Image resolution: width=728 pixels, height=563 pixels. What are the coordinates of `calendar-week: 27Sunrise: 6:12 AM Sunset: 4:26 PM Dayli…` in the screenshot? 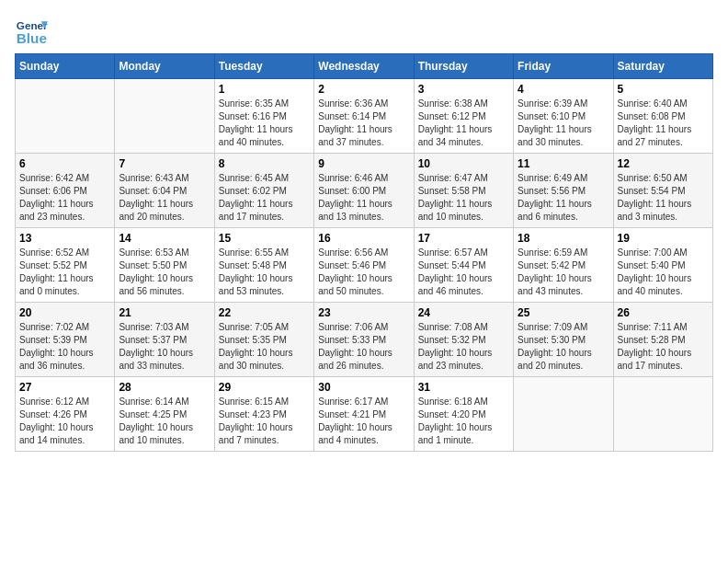 It's located at (364, 414).